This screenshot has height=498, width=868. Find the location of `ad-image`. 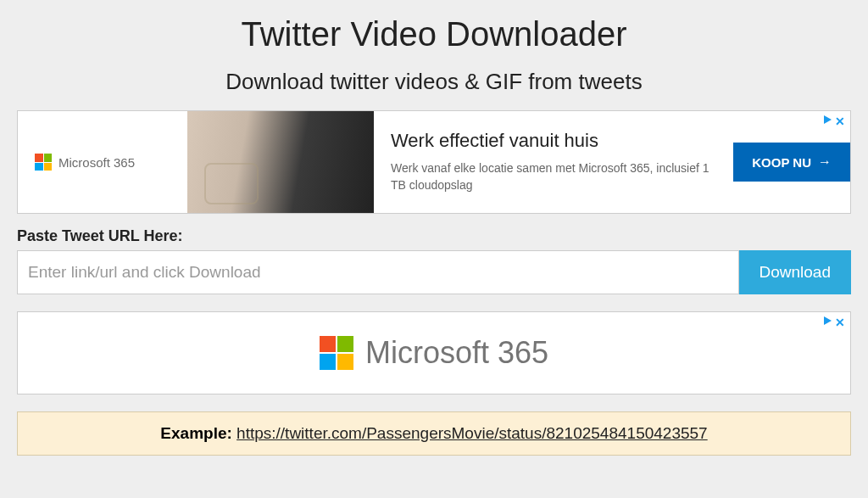

ad-image is located at coordinates (281, 162).